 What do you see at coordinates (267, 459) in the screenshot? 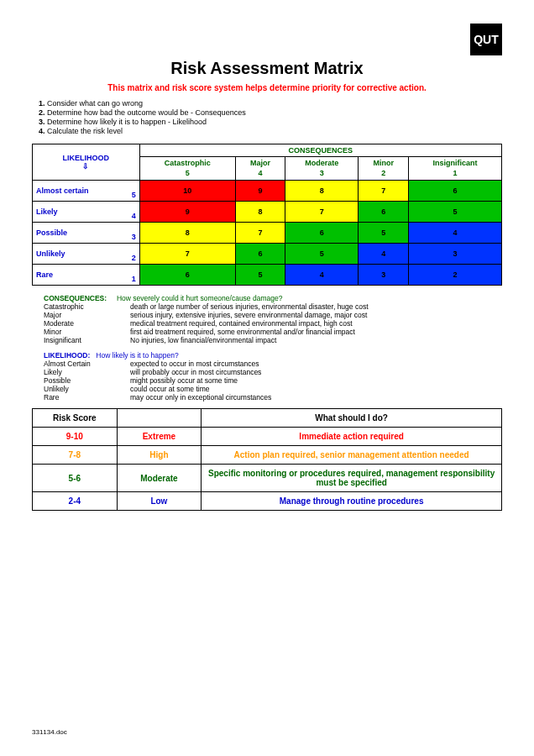
I see `actions-table: Risk Score What should I do? 9-10Extreme…` at bounding box center [267, 459].